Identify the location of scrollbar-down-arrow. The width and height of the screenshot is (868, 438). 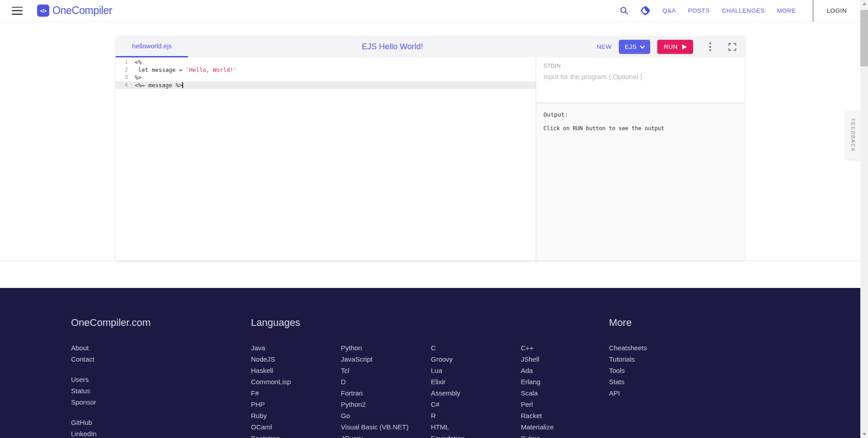
(864, 434).